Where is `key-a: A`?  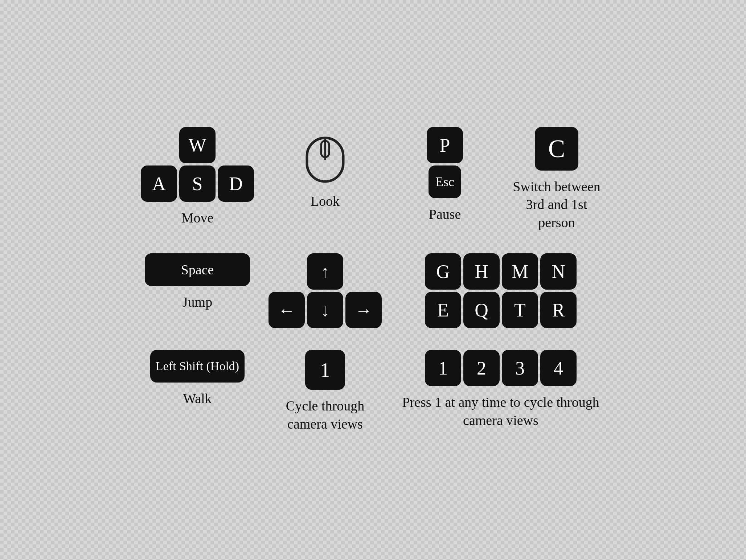
key-a: A is located at coordinates (159, 184).